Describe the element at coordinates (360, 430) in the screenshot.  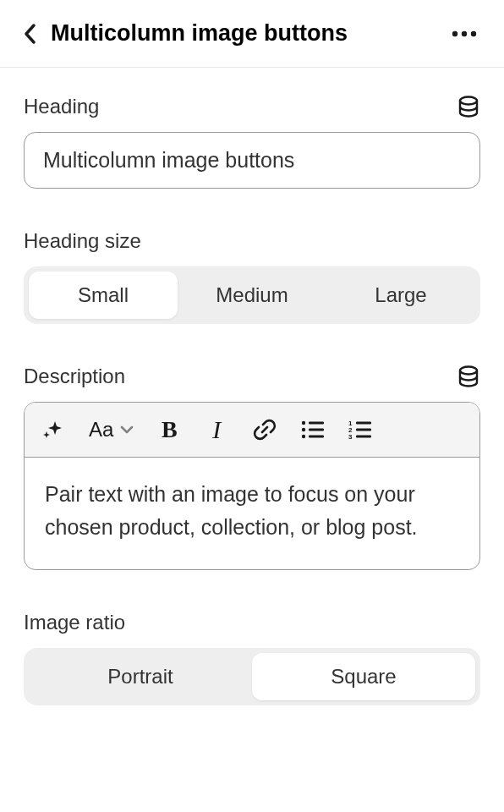
I see `numbered-list-icon: 1 2 3` at that location.